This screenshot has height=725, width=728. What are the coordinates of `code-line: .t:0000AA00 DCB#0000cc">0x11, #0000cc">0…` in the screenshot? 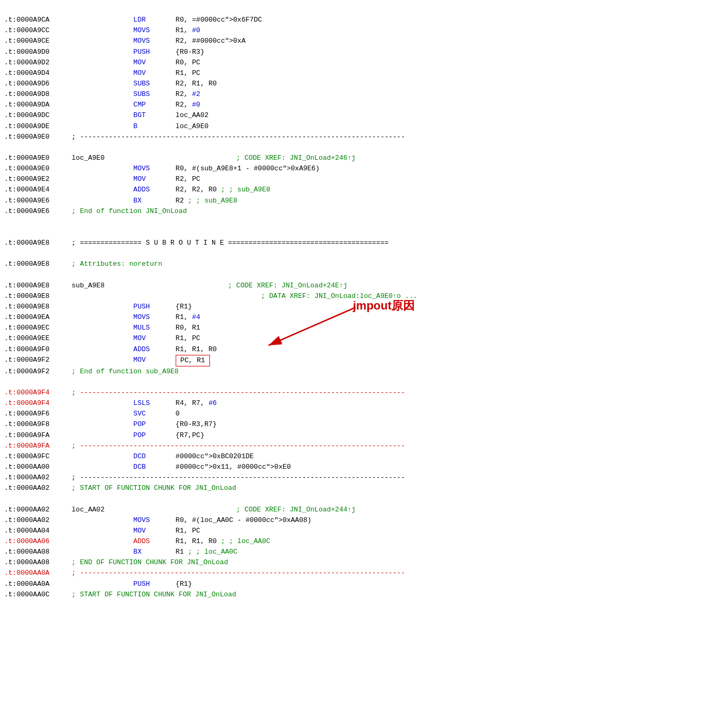 It's located at (364, 467).